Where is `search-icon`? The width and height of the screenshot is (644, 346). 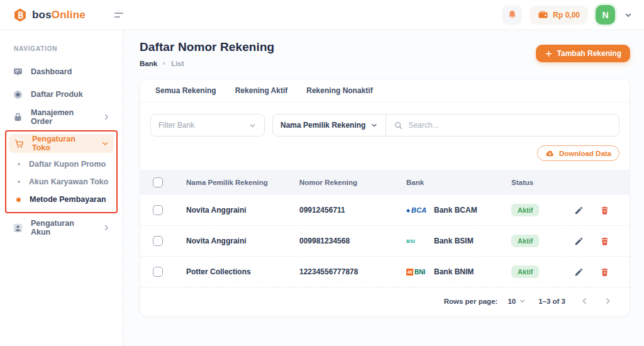
search-icon is located at coordinates (399, 126).